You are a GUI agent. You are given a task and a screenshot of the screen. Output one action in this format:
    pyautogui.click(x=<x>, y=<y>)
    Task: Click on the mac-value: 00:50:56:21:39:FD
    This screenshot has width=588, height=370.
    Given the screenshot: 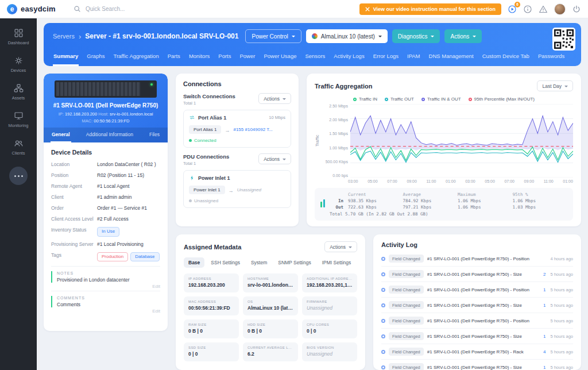 What is the action you would take?
    pyautogui.click(x=111, y=121)
    